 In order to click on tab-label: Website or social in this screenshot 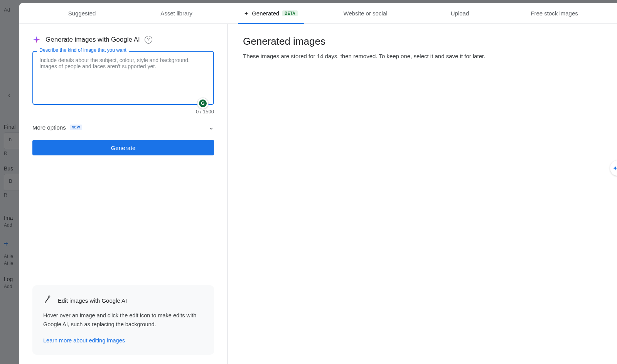, I will do `click(366, 13)`.